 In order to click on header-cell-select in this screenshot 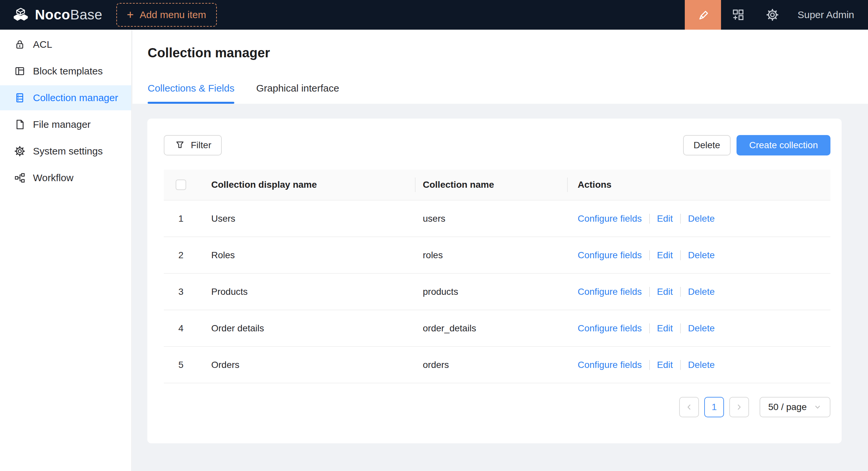, I will do `click(181, 185)`.